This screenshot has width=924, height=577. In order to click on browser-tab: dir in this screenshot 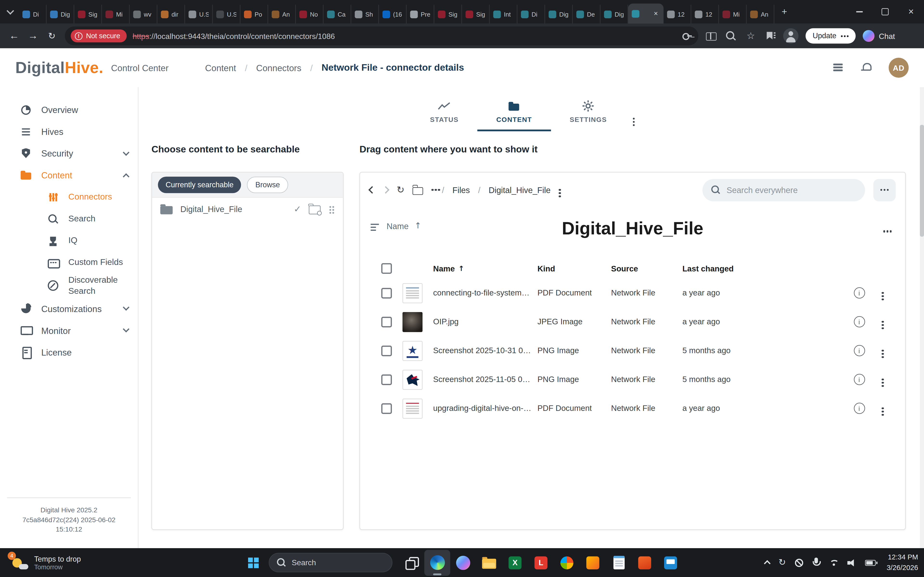, I will do `click(171, 15)`.